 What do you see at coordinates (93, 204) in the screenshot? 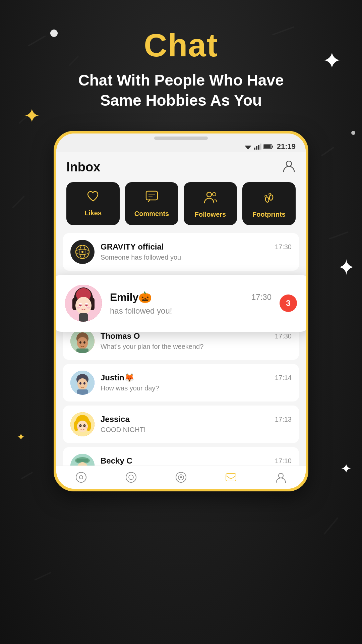
I see `likes-button: Likes` at bounding box center [93, 204].